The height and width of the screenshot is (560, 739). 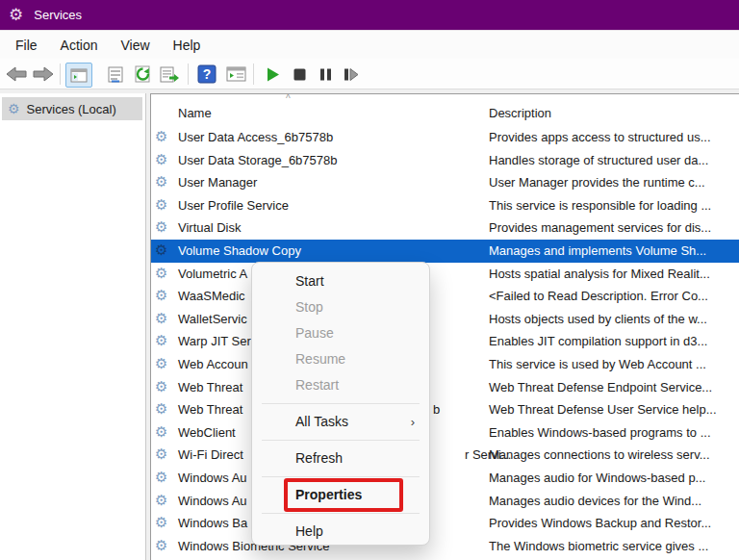 I want to click on service-description: Hosts objects used by clients of the w..…, so click(x=599, y=319).